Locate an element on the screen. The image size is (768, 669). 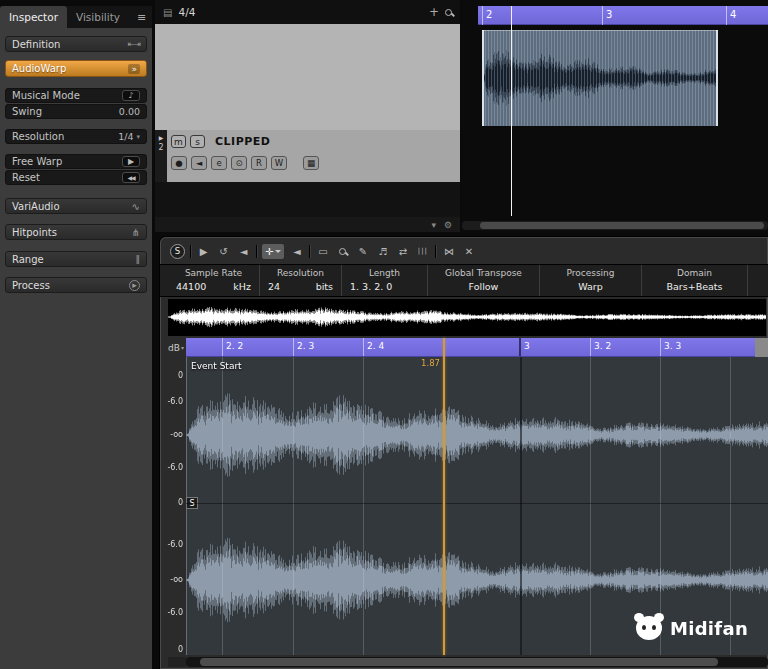
row-swing: Swing 0.00 is located at coordinates (76, 112).